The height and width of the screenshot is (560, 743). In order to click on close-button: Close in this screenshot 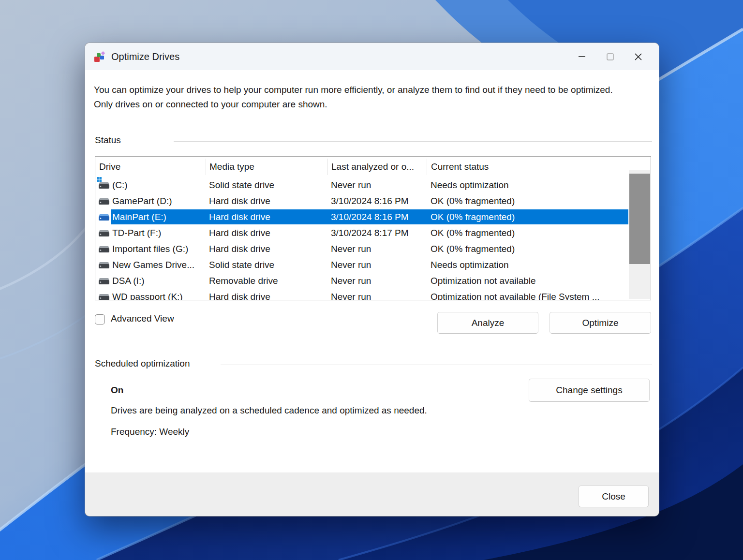, I will do `click(613, 496)`.